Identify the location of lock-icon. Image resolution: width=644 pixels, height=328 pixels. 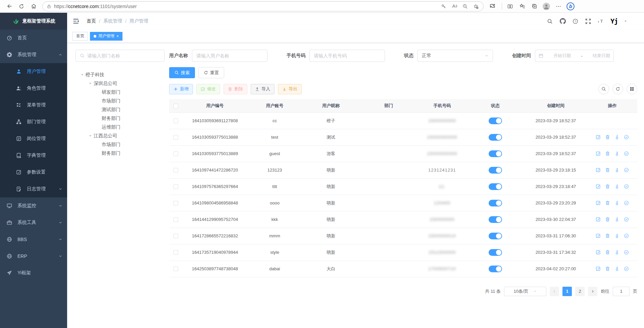
(49, 6).